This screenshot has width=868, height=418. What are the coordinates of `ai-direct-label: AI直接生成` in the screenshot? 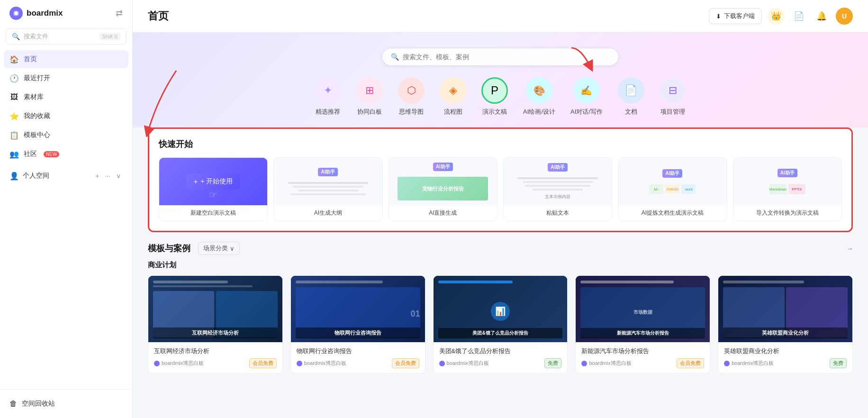 It's located at (443, 213).